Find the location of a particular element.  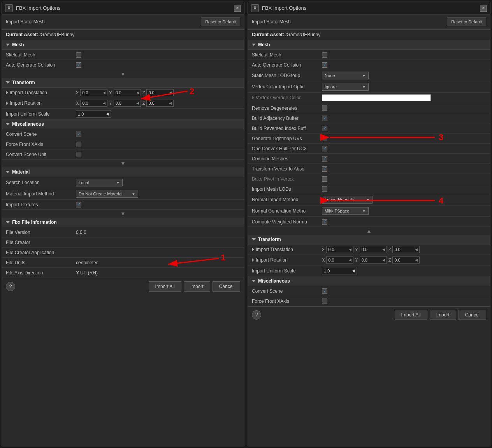

right-generate-lightmap-checkbox is located at coordinates (325, 139).